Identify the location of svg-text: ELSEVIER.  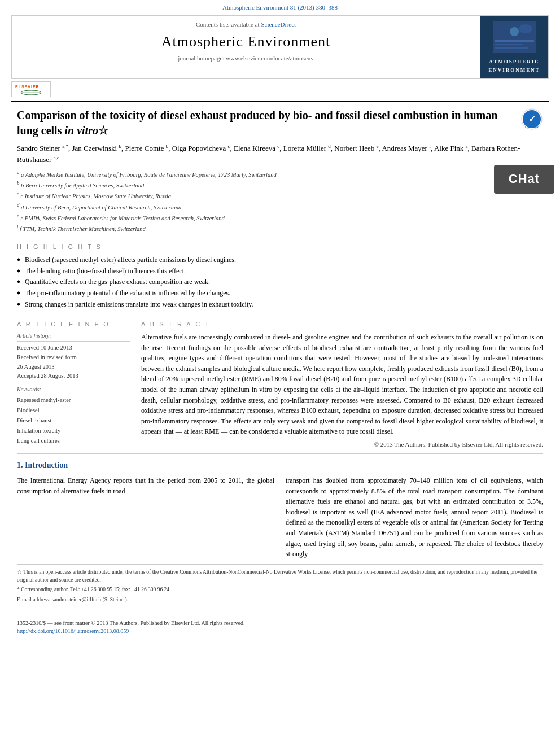
(27, 87).